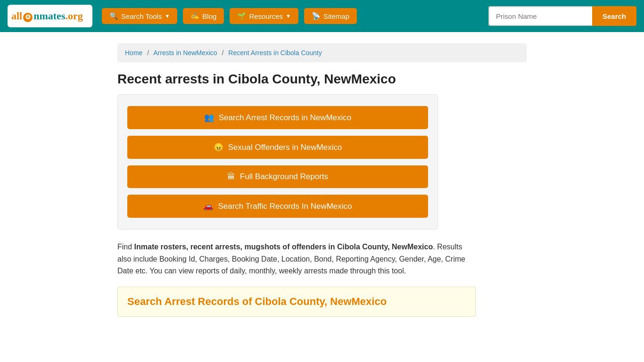 The height and width of the screenshot is (362, 644). What do you see at coordinates (209, 16) in the screenshot?
I see `blog-label: Blog` at bounding box center [209, 16].